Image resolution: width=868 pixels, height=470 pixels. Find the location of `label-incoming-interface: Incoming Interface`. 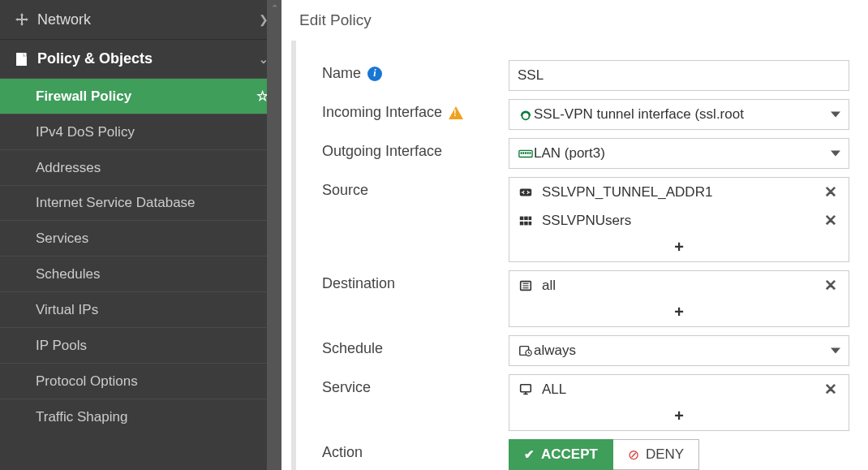

label-incoming-interface: Incoming Interface is located at coordinates (415, 110).